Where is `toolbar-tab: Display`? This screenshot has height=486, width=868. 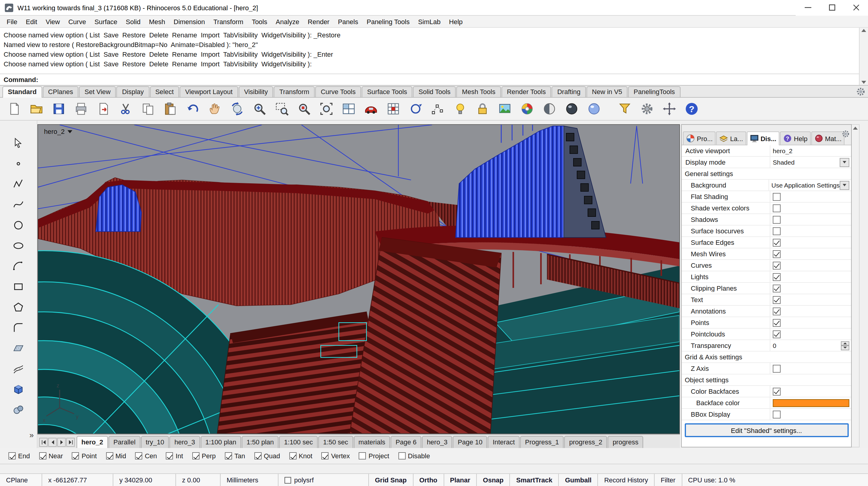 toolbar-tab: Display is located at coordinates (133, 92).